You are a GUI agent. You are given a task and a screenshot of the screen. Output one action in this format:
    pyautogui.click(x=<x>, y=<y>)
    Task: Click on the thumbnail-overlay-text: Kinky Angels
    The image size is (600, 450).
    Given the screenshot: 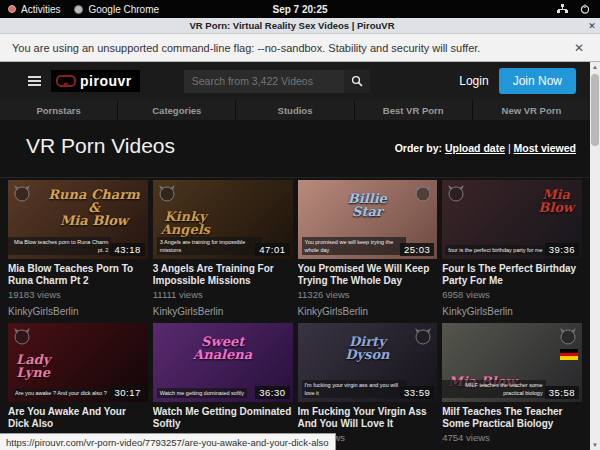 What is the action you would take?
    pyautogui.click(x=186, y=223)
    